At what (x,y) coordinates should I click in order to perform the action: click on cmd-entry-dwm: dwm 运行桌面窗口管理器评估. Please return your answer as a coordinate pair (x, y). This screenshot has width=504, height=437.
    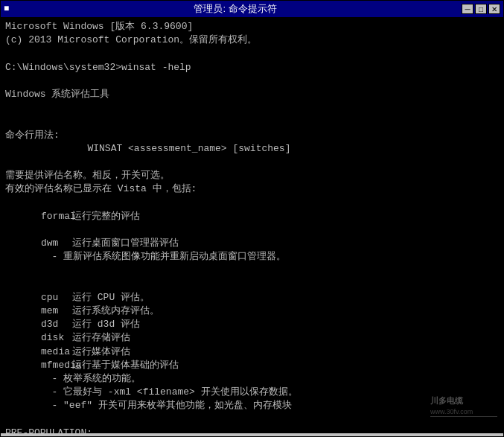
    Looking at the image, I should click on (252, 243).